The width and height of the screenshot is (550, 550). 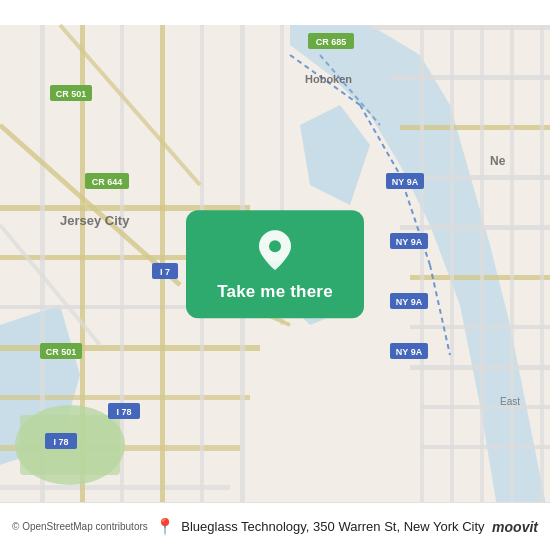 I want to click on moovit-pin-icon: 📍, so click(x=165, y=526).